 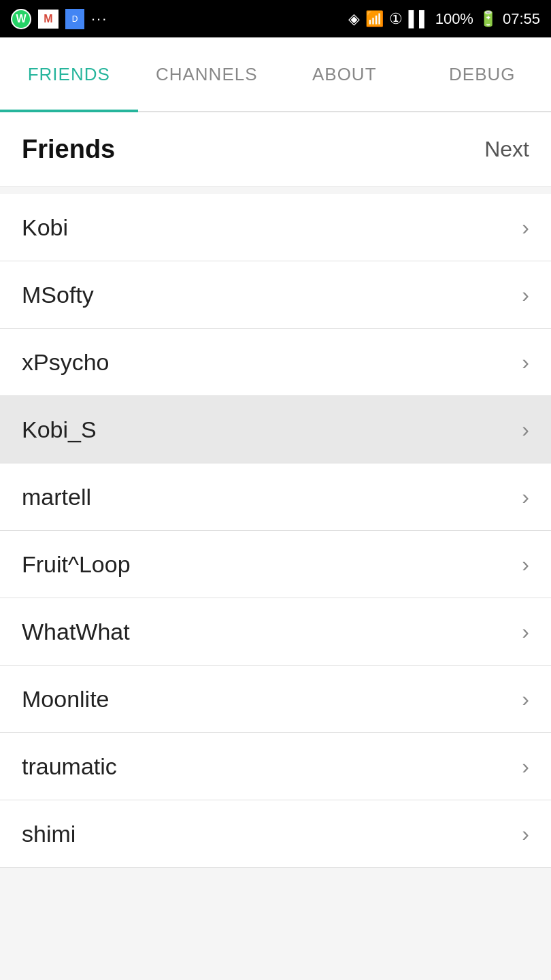 I want to click on list-item: MSofty ›, so click(x=276, y=295).